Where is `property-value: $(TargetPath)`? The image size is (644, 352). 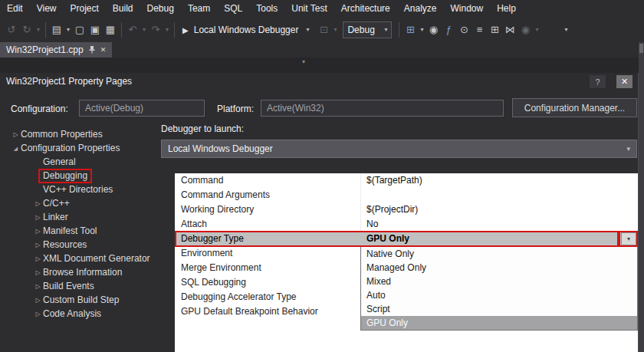 property-value: $(TargetPath) is located at coordinates (499, 181).